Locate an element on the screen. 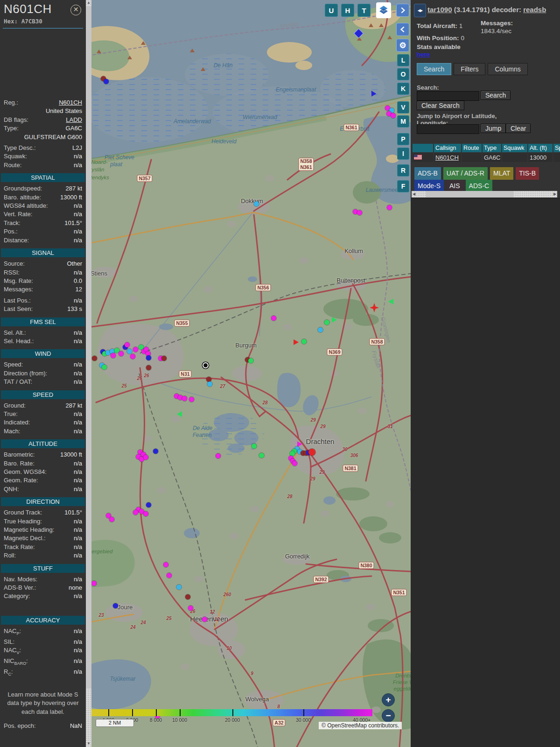 The width and height of the screenshot is (560, 747). decoder-link: readsb is located at coordinates (535, 9).